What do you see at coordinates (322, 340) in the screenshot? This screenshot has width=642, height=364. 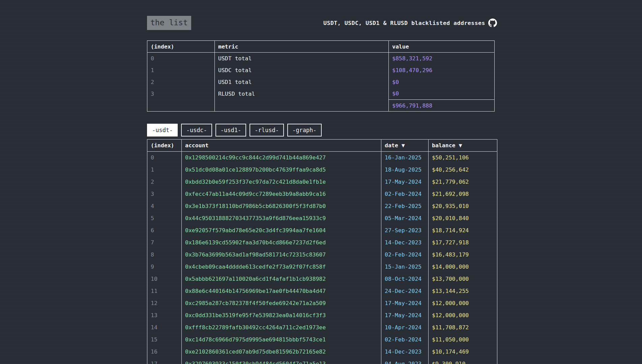 I see `table-row: 15 0xc14d78c6966d7975d9995ae694815bbbf57…` at bounding box center [322, 340].